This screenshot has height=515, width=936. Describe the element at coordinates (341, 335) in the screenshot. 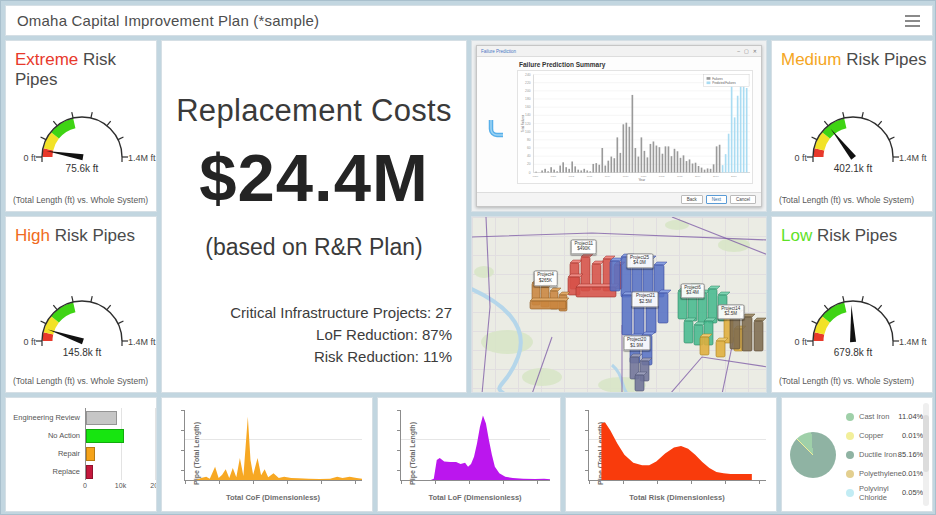

I see `replacement-stats: Critical Infrastructure Projects: 27 LoF…` at that location.